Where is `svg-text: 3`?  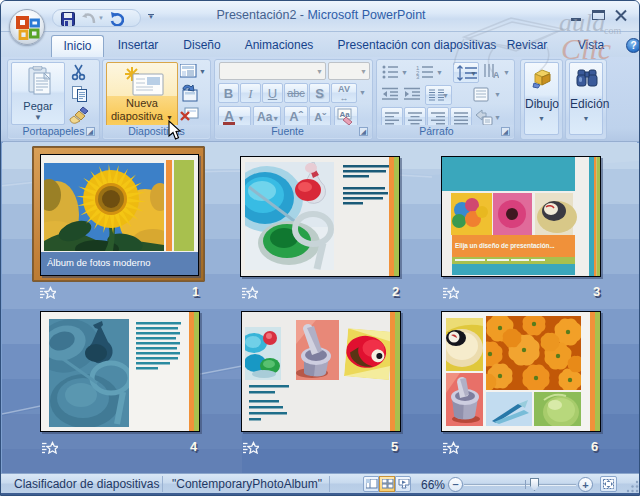
svg-text: 3 is located at coordinates (418, 76).